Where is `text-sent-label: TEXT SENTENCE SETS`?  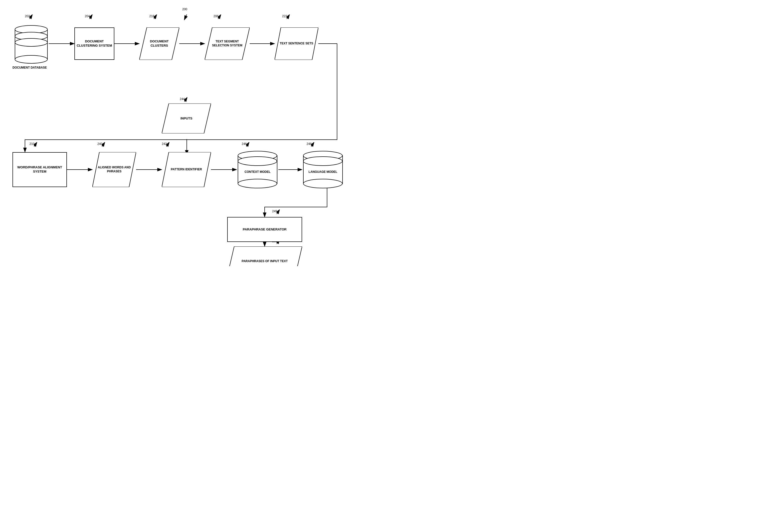
text-sent-label: TEXT SENTENCE SETS is located at coordinates (297, 43).